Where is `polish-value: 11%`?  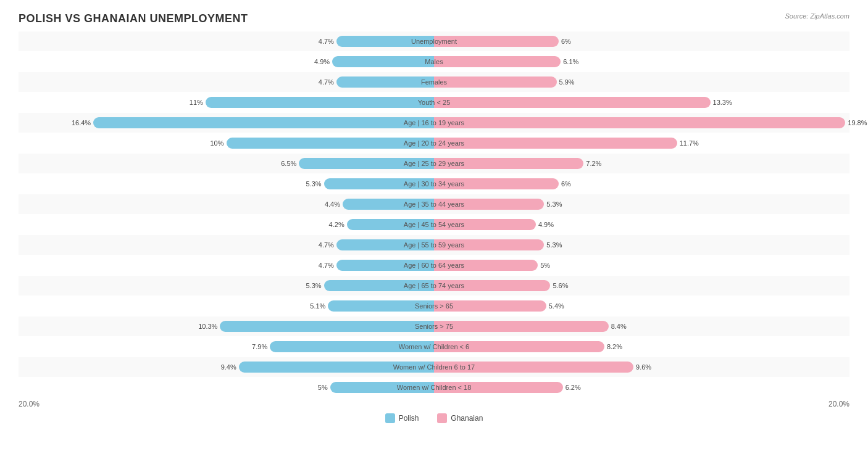 polish-value: 11% is located at coordinates (196, 102).